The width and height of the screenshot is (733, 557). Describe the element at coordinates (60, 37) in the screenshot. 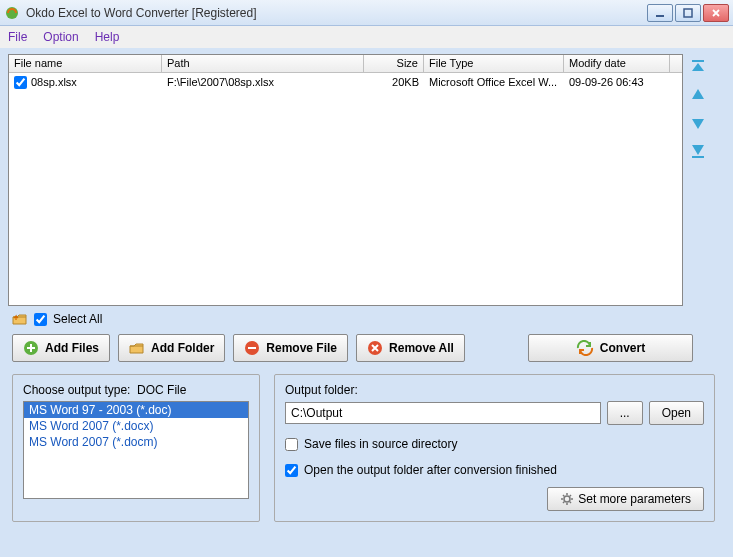

I see `menu-option: Option` at that location.